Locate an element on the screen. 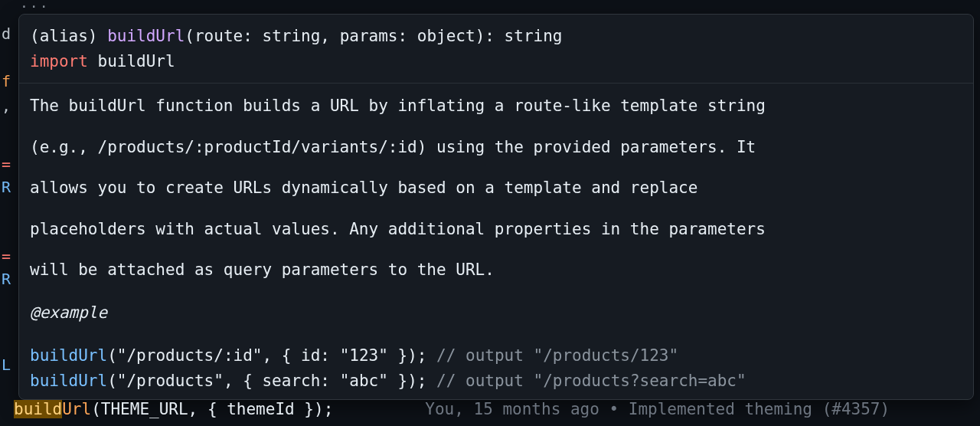 This screenshot has height=426, width=980. gutter: d f , = R = R L is located at coordinates (7, 213).